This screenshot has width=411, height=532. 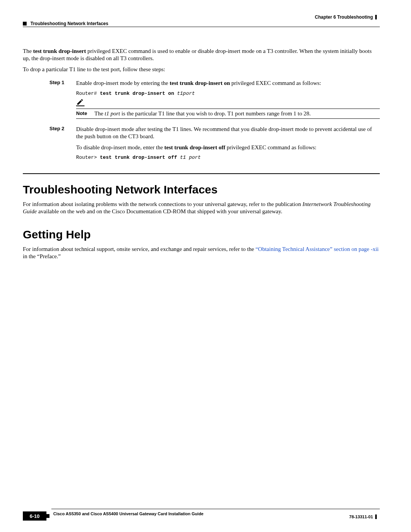 What do you see at coordinates (215, 509) in the screenshot?
I see `footer-rule` at bounding box center [215, 509].